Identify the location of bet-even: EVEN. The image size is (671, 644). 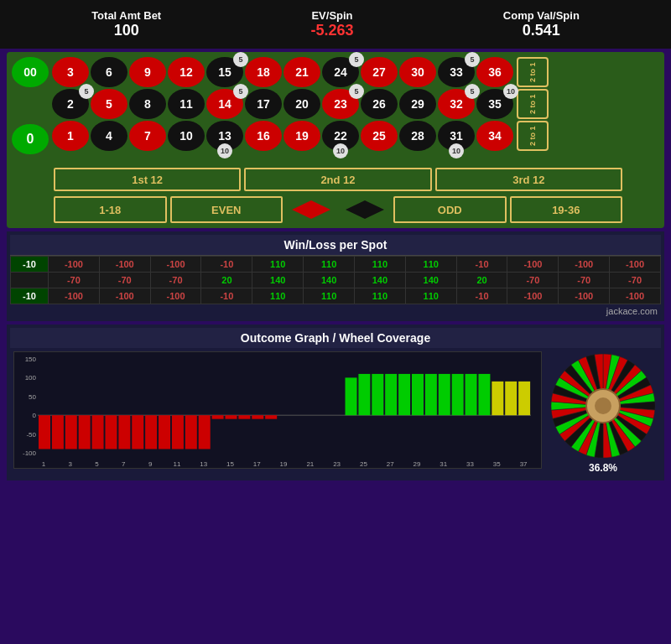
(226, 210).